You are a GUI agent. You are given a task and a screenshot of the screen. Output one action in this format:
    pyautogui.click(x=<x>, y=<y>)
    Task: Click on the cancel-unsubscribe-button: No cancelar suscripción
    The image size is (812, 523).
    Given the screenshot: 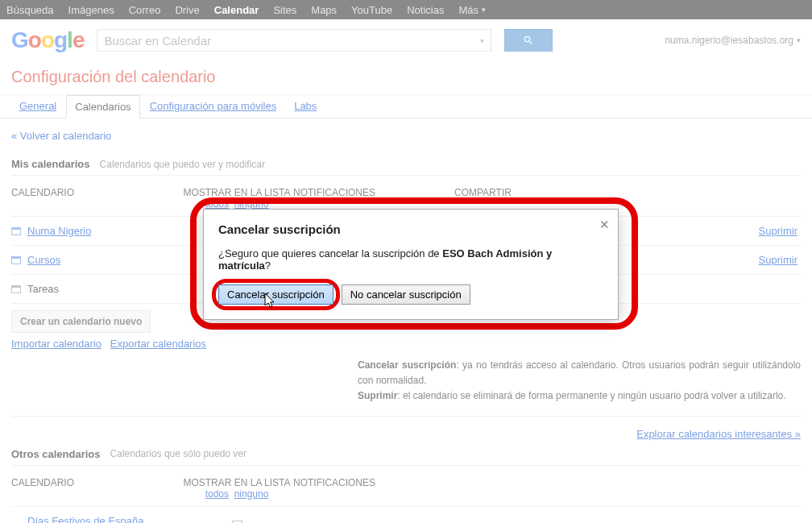 What is the action you would take?
    pyautogui.click(x=406, y=295)
    